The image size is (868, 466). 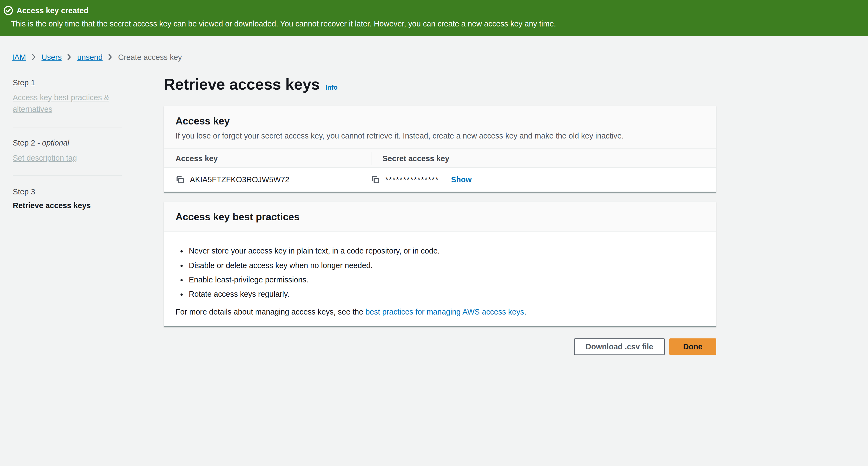 What do you see at coordinates (19, 57) in the screenshot?
I see `breadcrumb-link-iam: IAM` at bounding box center [19, 57].